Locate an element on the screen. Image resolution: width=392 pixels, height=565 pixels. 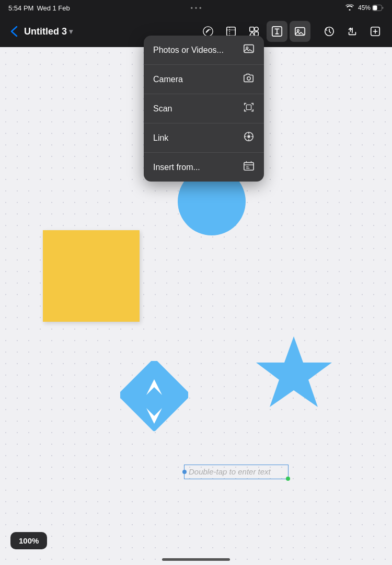
photos-videos-item: Photos or Videos... is located at coordinates (204, 50).